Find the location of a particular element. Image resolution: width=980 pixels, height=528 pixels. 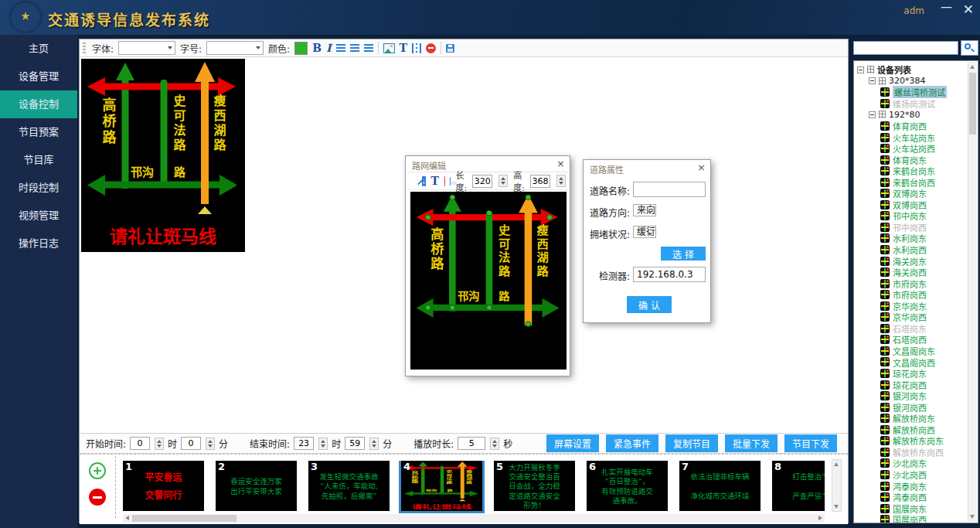

device-tree-item: 体育岗东 is located at coordinates (912, 159).